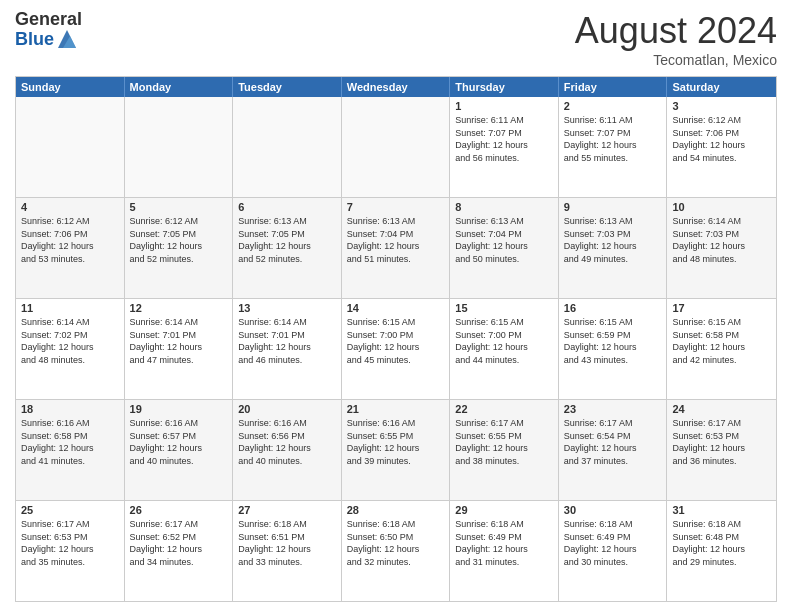 Image resolution: width=792 pixels, height=612 pixels. I want to click on day-cell-26: 26Sunrise: 6:17 AM Sunset: 6:52 PM Dayli…, so click(180, 551).